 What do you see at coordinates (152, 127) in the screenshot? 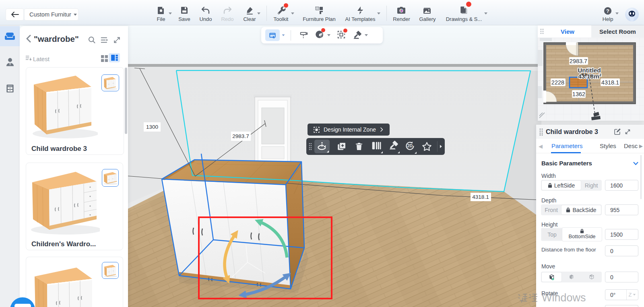
I see `svg-text: 1300` at bounding box center [152, 127].